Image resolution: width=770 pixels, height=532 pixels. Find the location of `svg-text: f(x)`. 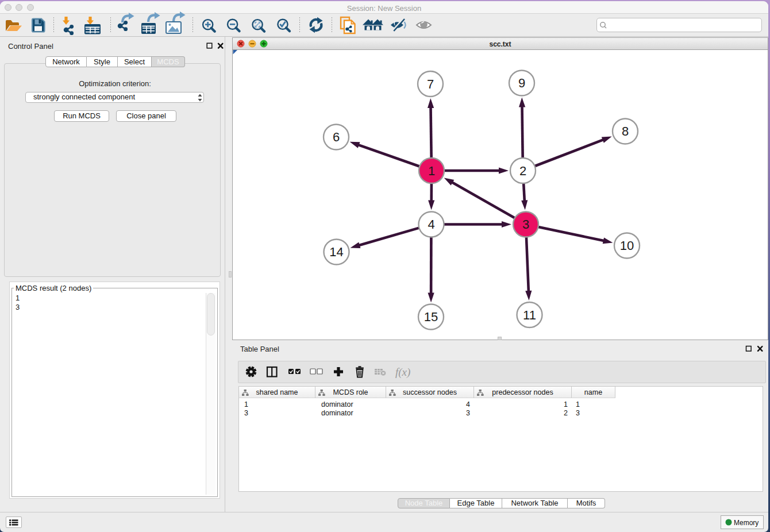

svg-text: f(x) is located at coordinates (403, 372).